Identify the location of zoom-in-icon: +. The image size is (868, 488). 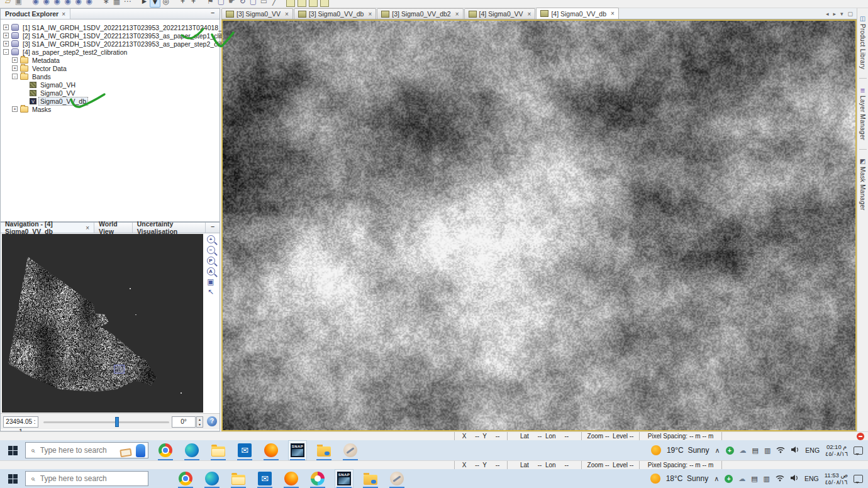
(211, 239).